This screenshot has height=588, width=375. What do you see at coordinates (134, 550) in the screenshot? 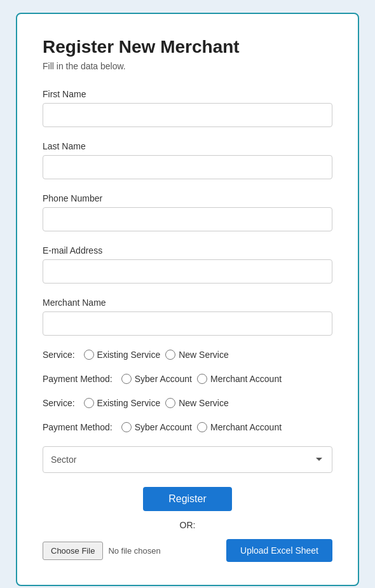
I see `file-name-text: No file chosen` at bounding box center [134, 550].